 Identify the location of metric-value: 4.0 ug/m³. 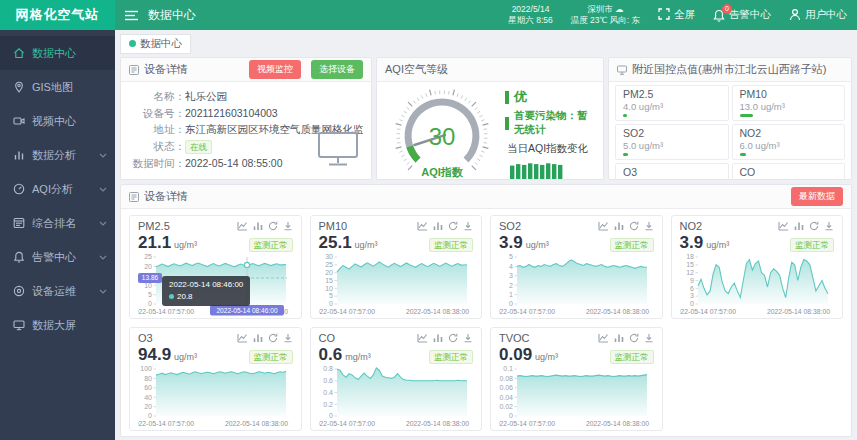
(672, 106).